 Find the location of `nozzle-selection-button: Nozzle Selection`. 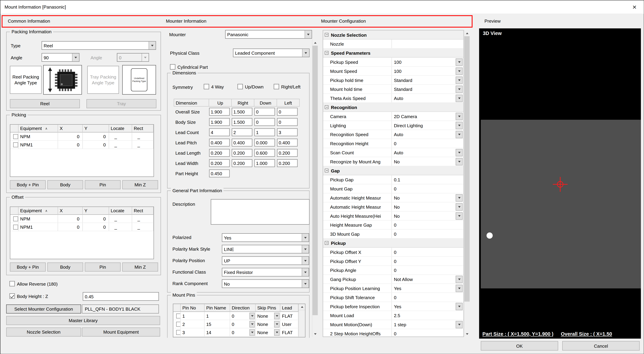

nozzle-selection-button: Nozzle Selection is located at coordinates (44, 332).